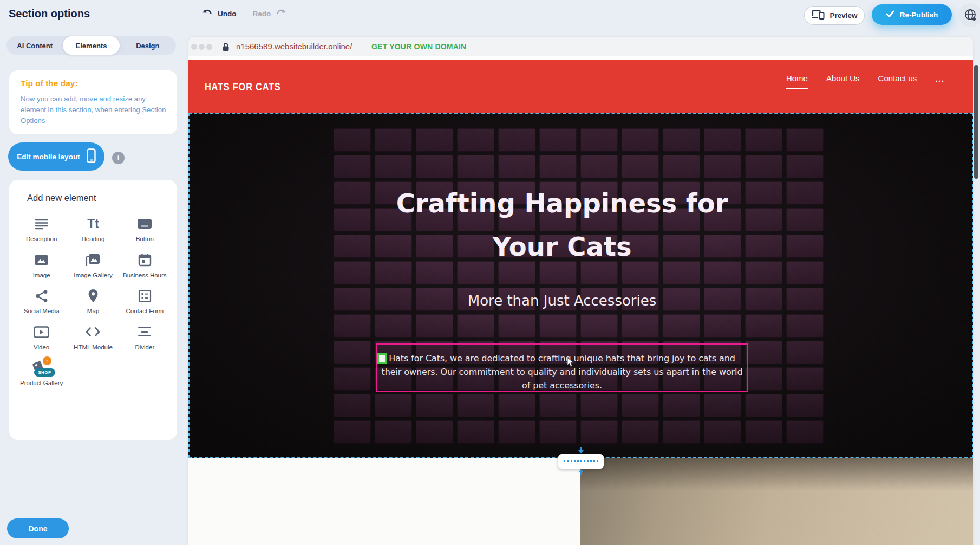 Image resolution: width=980 pixels, height=545 pixels. I want to click on heading-icon: Tt, so click(93, 224).